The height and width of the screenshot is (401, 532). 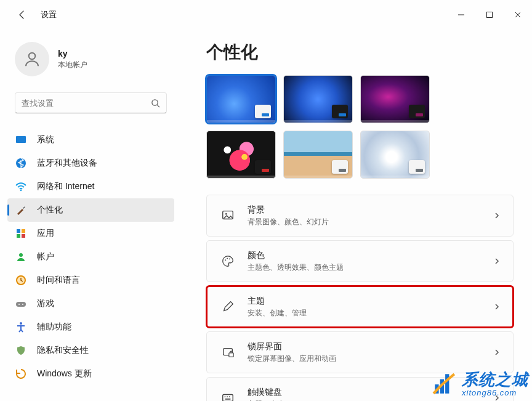 I want to click on setting-title: 锁屏界面, so click(x=371, y=347).